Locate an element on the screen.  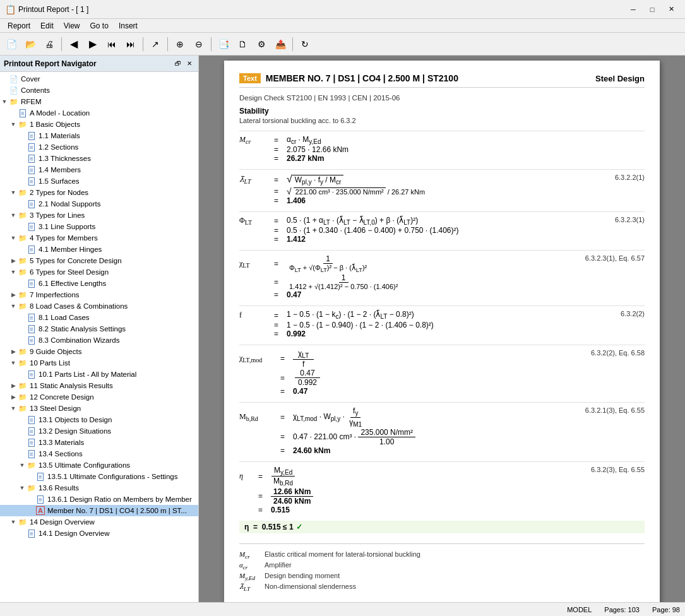
chimod-row3: = 0.47 is located at coordinates (432, 391).